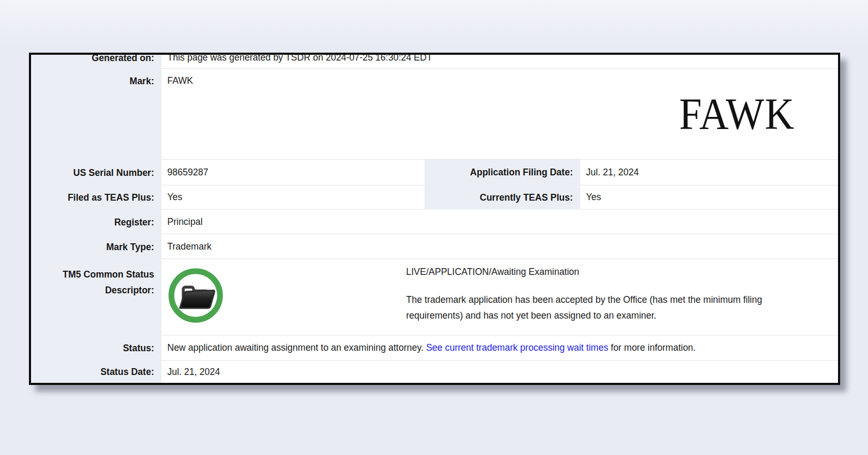 Image resolution: width=868 pixels, height=455 pixels. I want to click on filed-teas-plus-value: Yes, so click(293, 197).